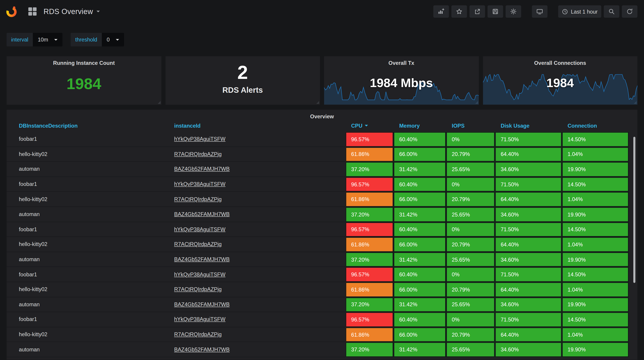  Describe the element at coordinates (32, 12) in the screenshot. I see `dashboards-menu-button` at that location.